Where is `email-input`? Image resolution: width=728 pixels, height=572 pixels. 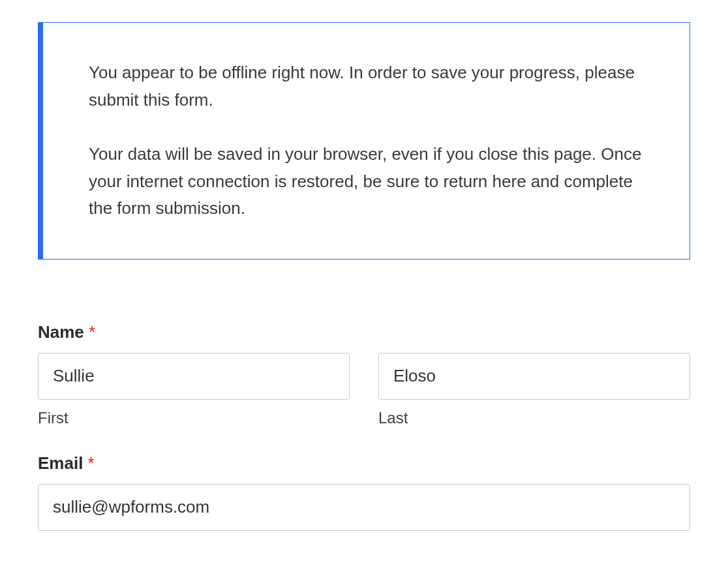
email-input is located at coordinates (364, 507).